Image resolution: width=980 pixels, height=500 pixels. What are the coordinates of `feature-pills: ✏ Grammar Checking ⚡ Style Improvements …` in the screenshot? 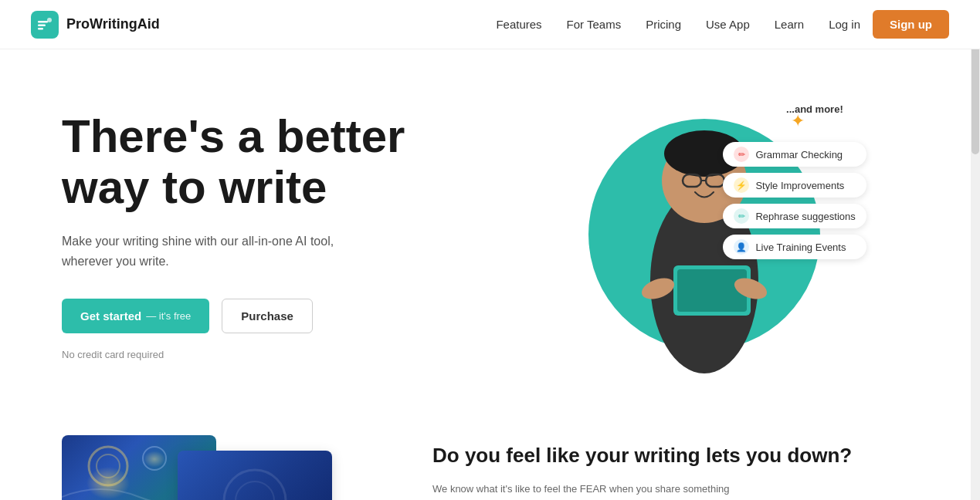 It's located at (794, 201).